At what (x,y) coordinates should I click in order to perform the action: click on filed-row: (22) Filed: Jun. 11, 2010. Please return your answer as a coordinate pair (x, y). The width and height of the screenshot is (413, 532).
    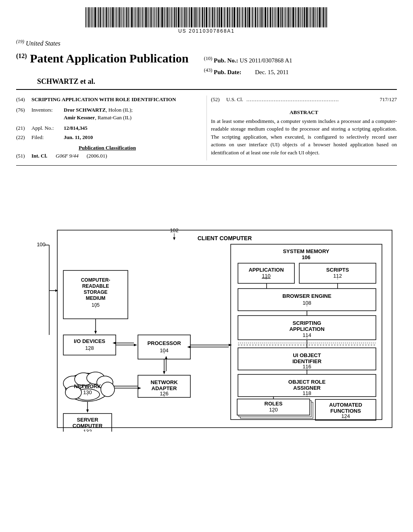
    Looking at the image, I should click on (107, 137).